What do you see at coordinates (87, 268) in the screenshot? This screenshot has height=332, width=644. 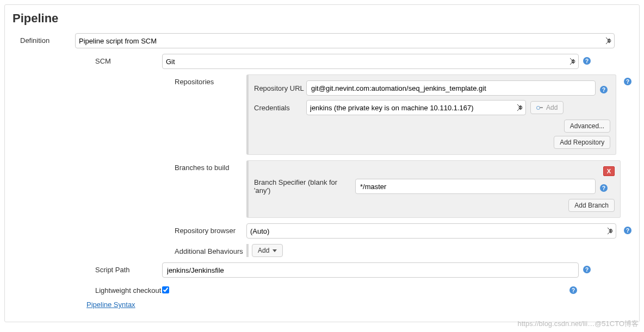 I see `script-path-label: Script Path` at bounding box center [87, 268].